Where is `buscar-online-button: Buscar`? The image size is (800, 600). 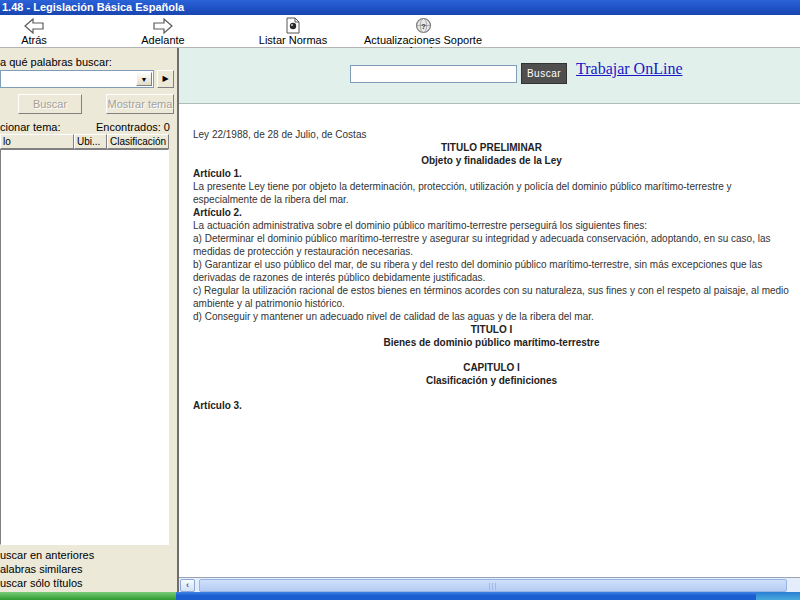 buscar-online-button: Buscar is located at coordinates (544, 74).